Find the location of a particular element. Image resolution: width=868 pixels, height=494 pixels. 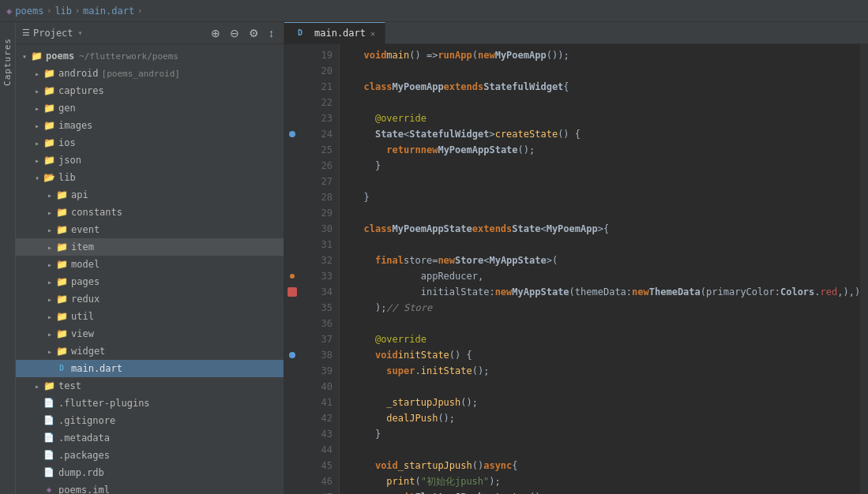

captures-tab: Captures is located at coordinates (8, 62).